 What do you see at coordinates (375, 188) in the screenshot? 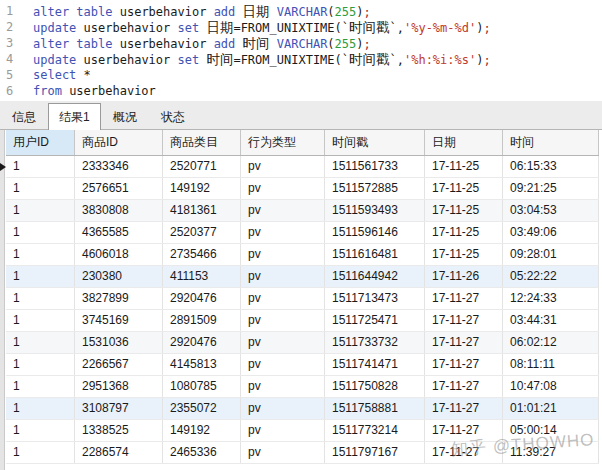
I see `table-cell: 1511572885` at bounding box center [375, 188].